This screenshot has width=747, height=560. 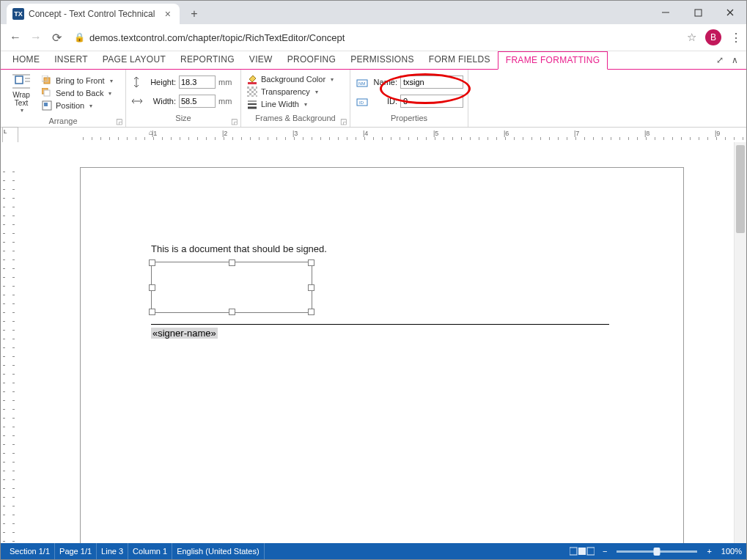 What do you see at coordinates (207, 60) in the screenshot?
I see `tab-reporting: REPORTING` at bounding box center [207, 60].